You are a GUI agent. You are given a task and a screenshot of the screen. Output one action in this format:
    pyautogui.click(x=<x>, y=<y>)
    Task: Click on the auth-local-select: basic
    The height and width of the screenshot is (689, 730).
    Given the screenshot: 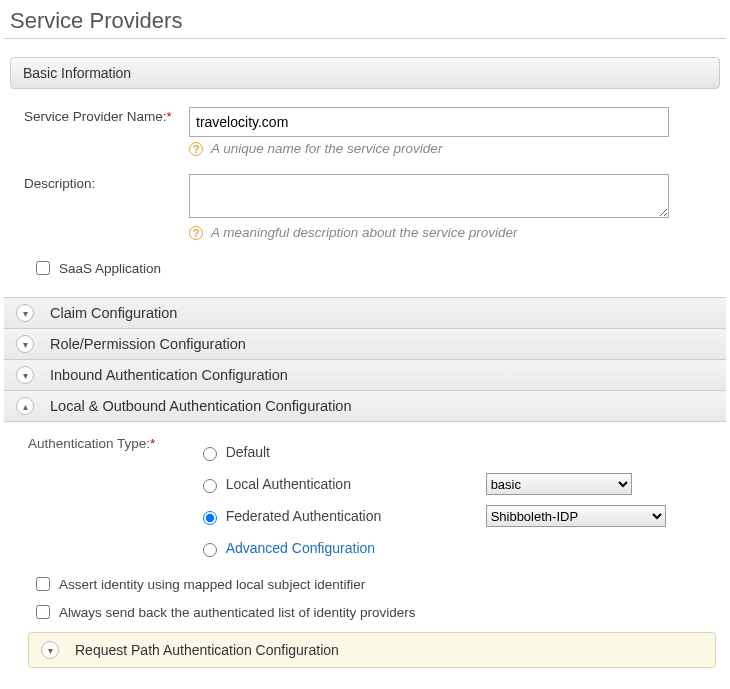 What is the action you would take?
    pyautogui.click(x=559, y=484)
    